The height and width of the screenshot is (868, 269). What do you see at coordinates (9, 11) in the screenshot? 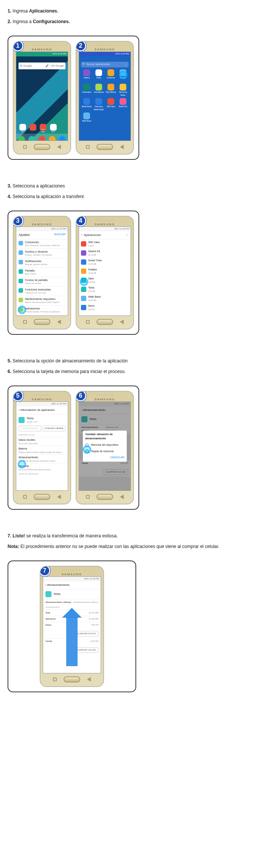
I see `step-num: 1.` at bounding box center [9, 11].